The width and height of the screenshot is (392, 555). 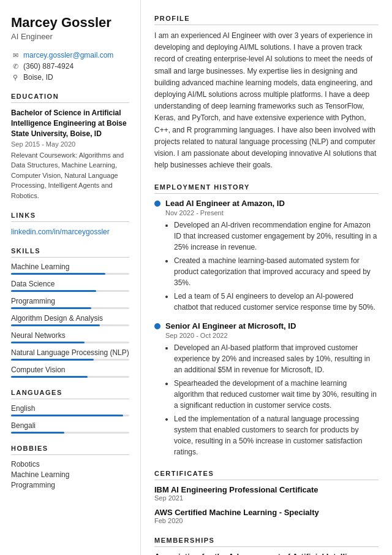 I want to click on cert-item: IBM AI Engineering Professional Certific…, so click(x=266, y=493).